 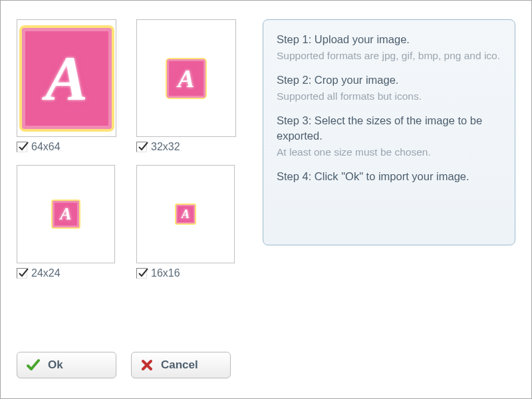 What do you see at coordinates (158, 273) in the screenshot?
I see `caption-16: 16x16` at bounding box center [158, 273].